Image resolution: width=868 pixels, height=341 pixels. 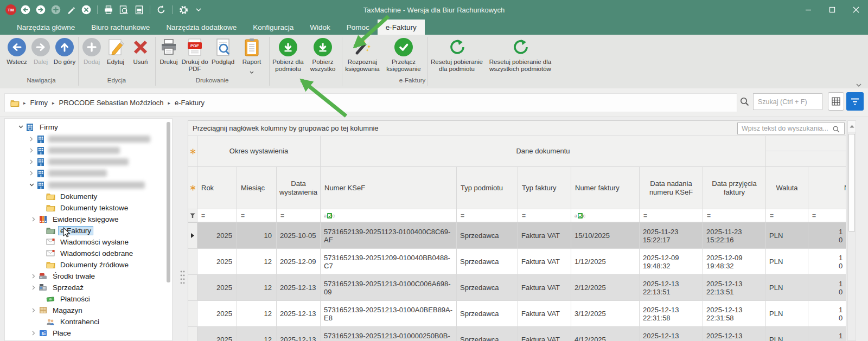 I want to click on column-header-data-nadania: Data nadania numeru KSeF, so click(x=672, y=188).